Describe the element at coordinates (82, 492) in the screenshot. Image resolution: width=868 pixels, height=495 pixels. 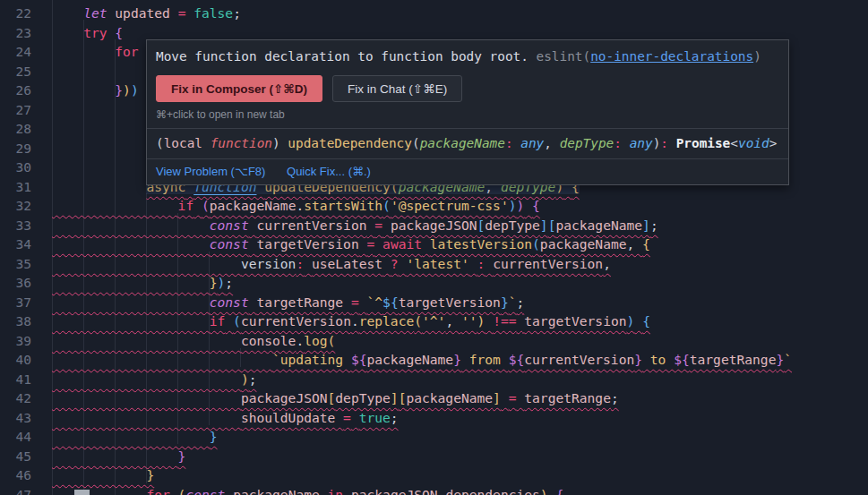
I see `bottom-edge-widget` at that location.